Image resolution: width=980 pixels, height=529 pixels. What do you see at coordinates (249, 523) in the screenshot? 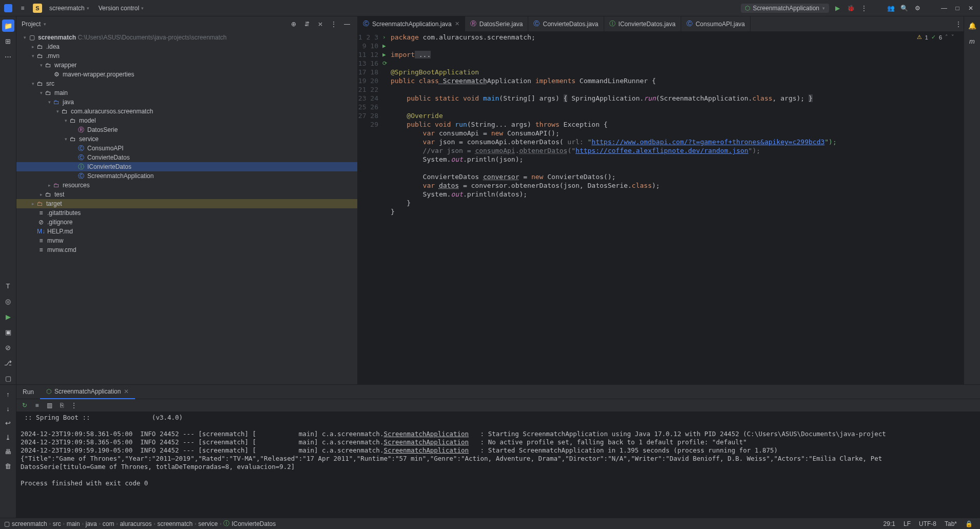
I see `breadcrumb-leaf: Ⓘ IConvierteDatos` at bounding box center [249, 523].